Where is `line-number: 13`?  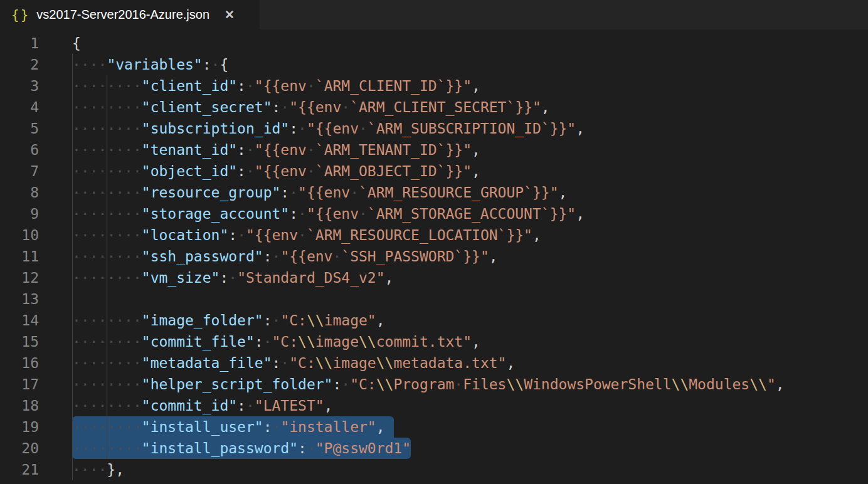 line-number: 13 is located at coordinates (19, 299).